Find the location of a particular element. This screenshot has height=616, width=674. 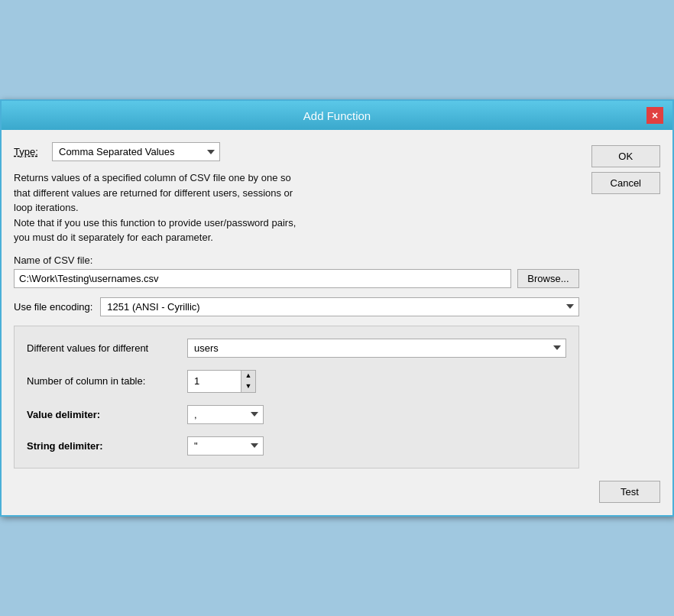

diff-values-select: userssessionsloops is located at coordinates (377, 349).